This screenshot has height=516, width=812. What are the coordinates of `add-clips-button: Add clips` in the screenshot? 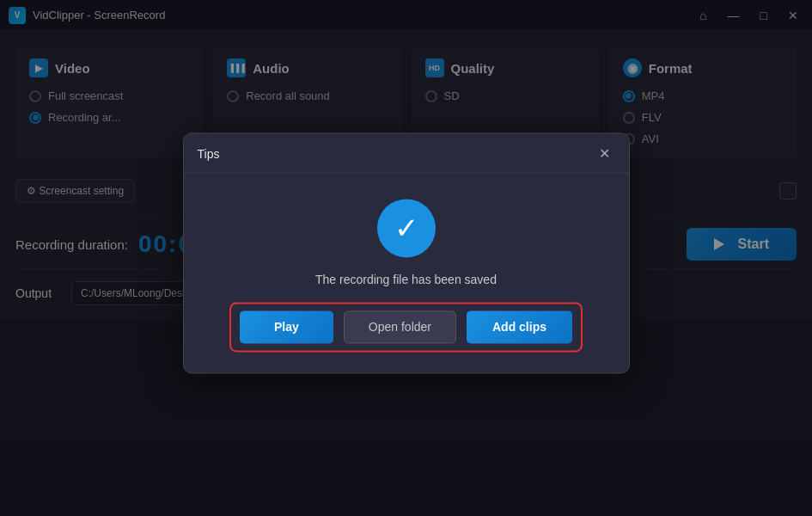 It's located at (519, 327).